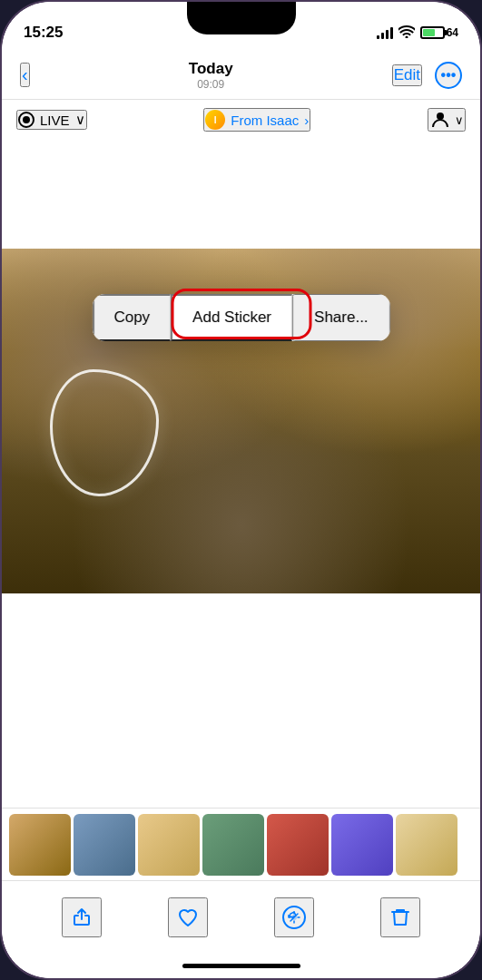 This screenshot has width=482, height=980. I want to click on from-badge-button: I From Isaac ›, so click(257, 120).